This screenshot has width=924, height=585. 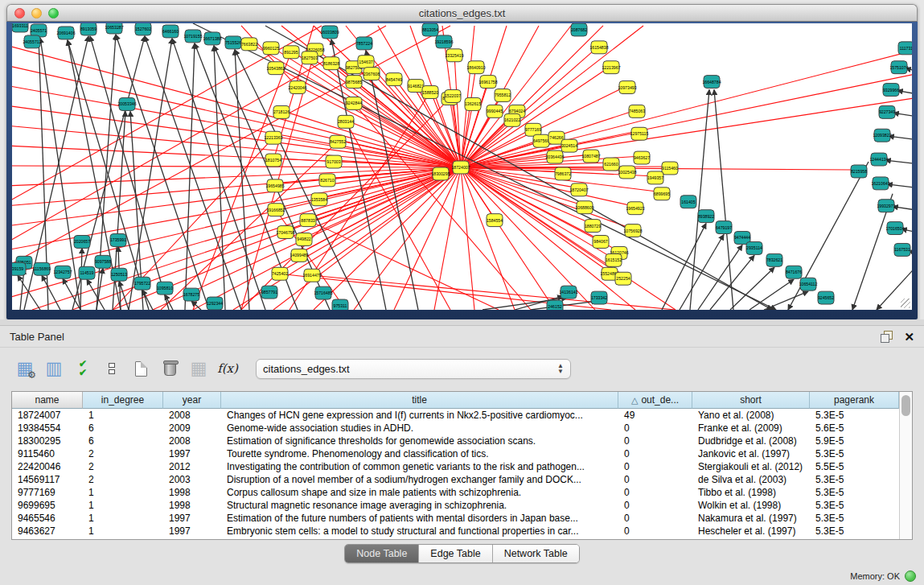 What do you see at coordinates (894, 229) in the screenshot?
I see `graph-node: 17016504` at bounding box center [894, 229].